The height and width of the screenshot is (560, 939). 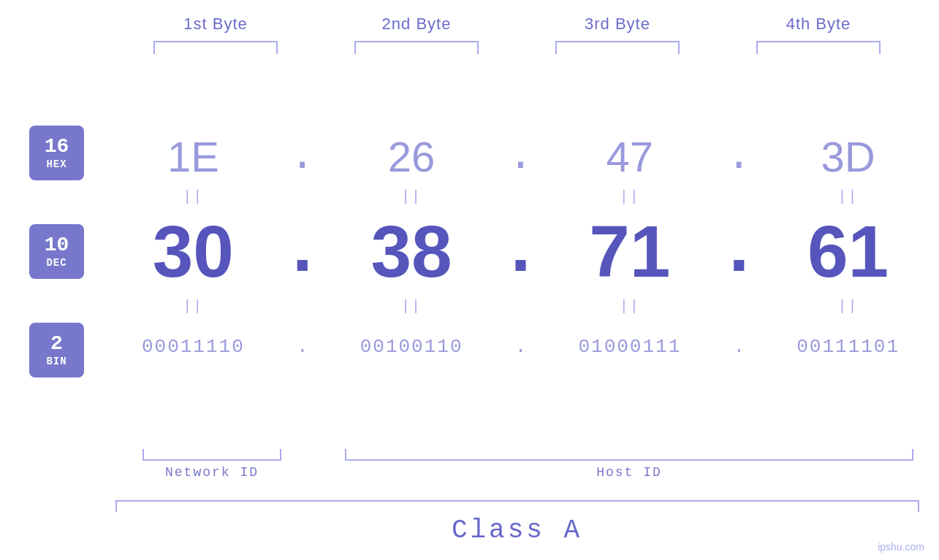 I want to click on eq2-cell-4: ||, so click(x=848, y=307).